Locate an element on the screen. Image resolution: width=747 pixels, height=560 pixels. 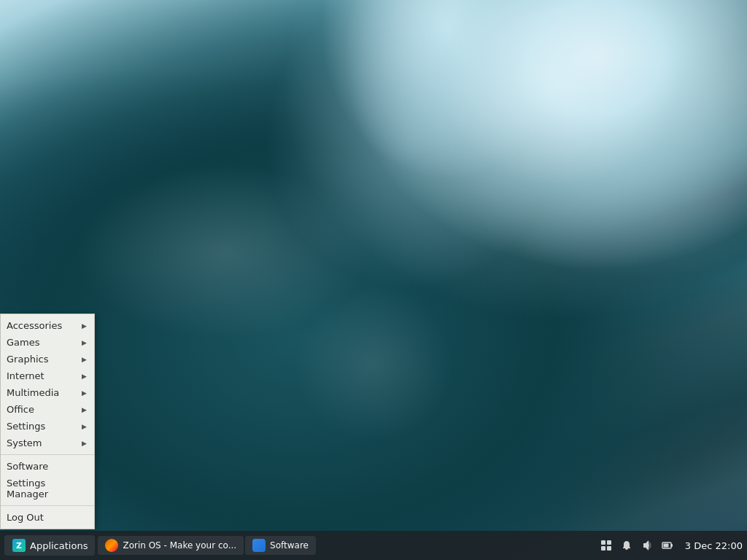
submenu-arrow-system: ▶ is located at coordinates (85, 443).